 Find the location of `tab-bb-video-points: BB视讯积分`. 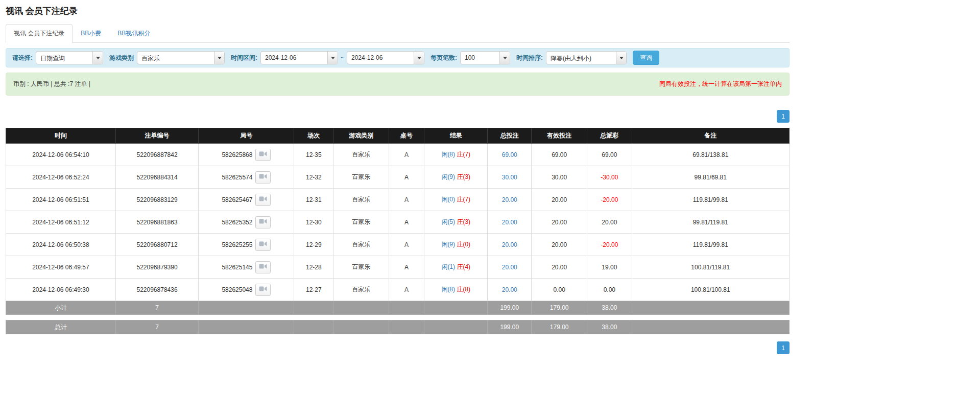

tab-bb-video-points: BB视讯积分 is located at coordinates (134, 34).